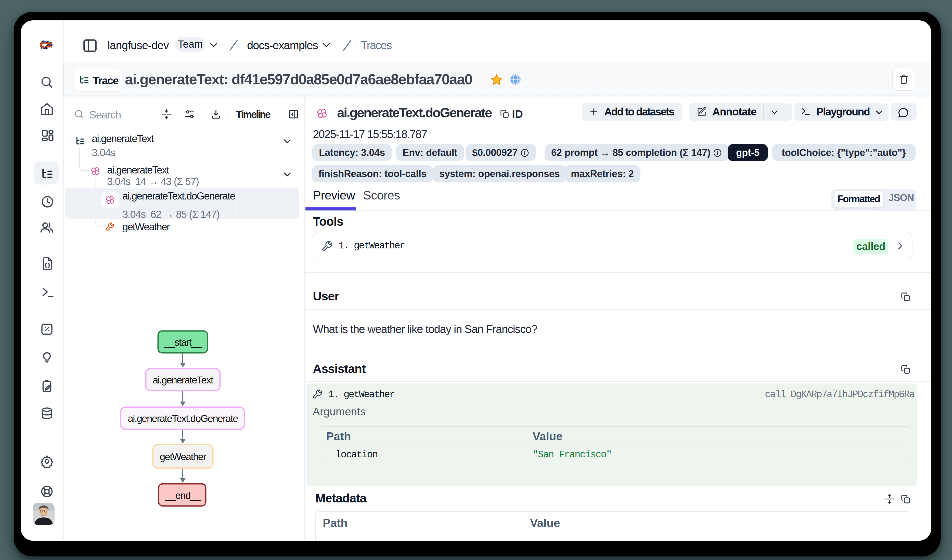  I want to click on svg-text: __start__, so click(183, 342).